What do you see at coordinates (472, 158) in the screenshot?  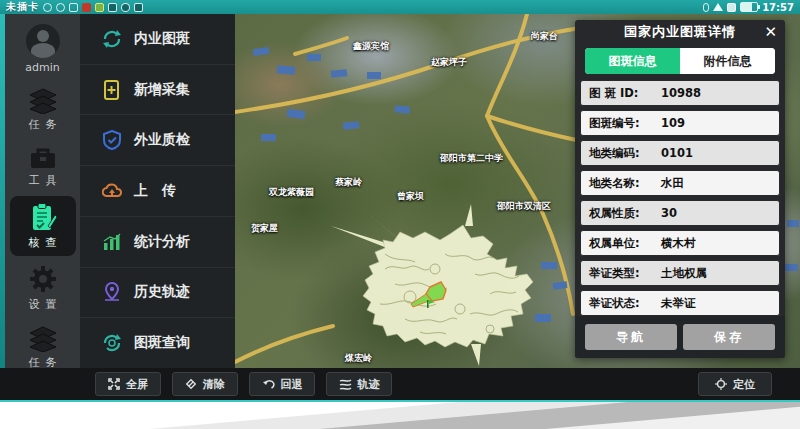 I see `map-place-label: 邵阳市第二中学` at bounding box center [472, 158].